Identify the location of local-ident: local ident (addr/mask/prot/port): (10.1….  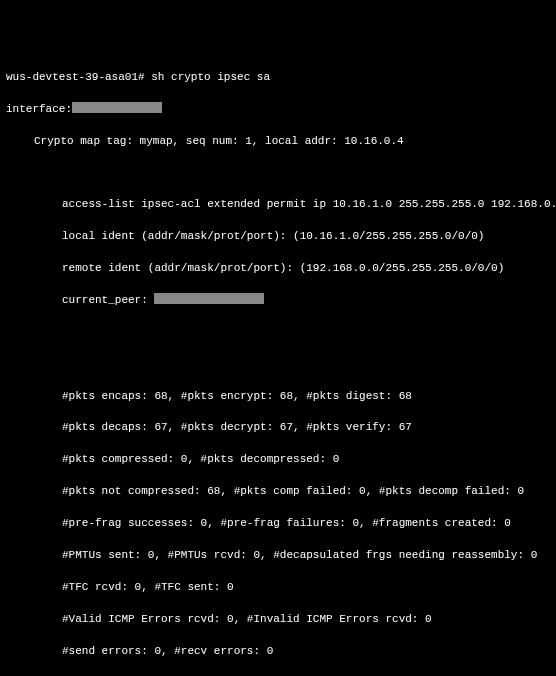
(278, 237).